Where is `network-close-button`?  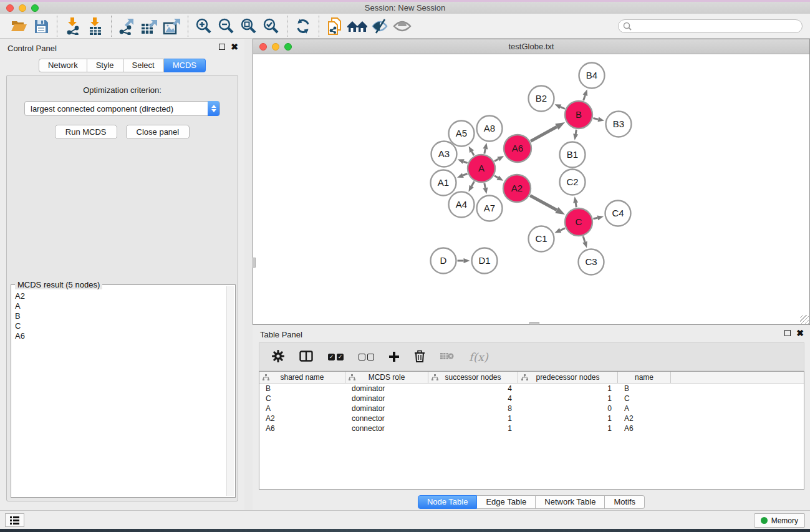 network-close-button is located at coordinates (263, 47).